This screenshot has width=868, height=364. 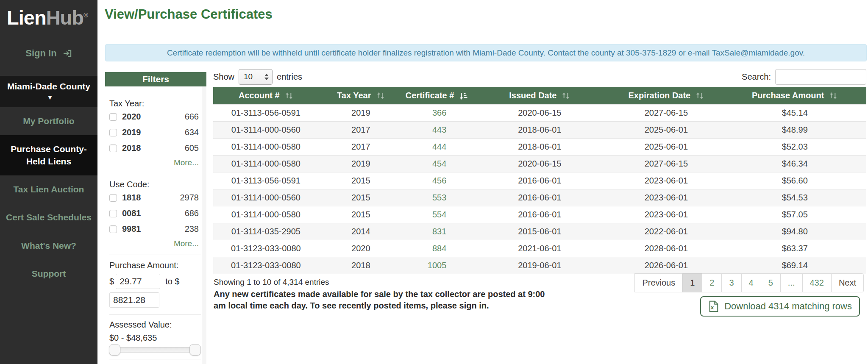 What do you see at coordinates (49, 189) in the screenshot?
I see `sidebar-item-label: Tax Lien Auction` at bounding box center [49, 189].